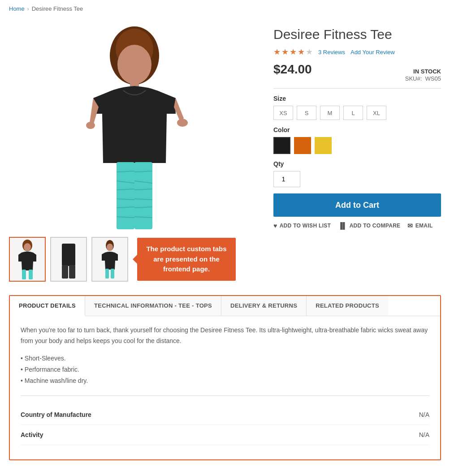  Describe the element at coordinates (264, 306) in the screenshot. I see `tab-delivery-returns: DELIVERY & RETURNS` at that location.